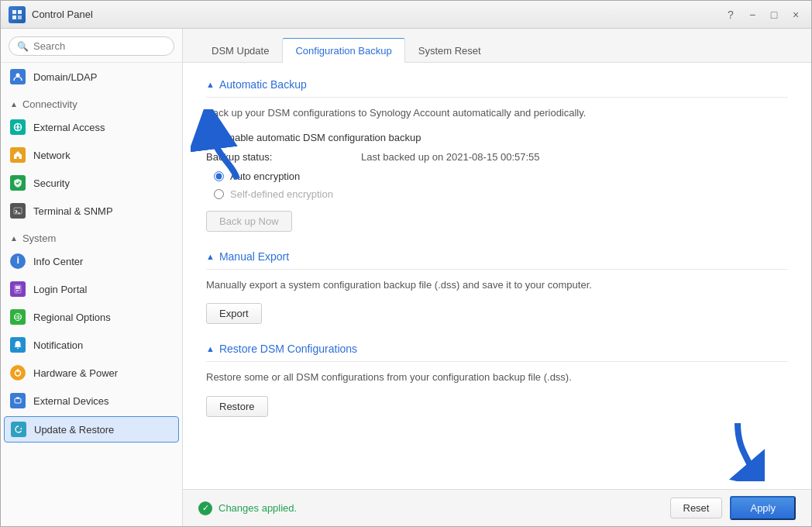  What do you see at coordinates (449, 50) in the screenshot?
I see `tab-system-reset: System Reset` at bounding box center [449, 50].